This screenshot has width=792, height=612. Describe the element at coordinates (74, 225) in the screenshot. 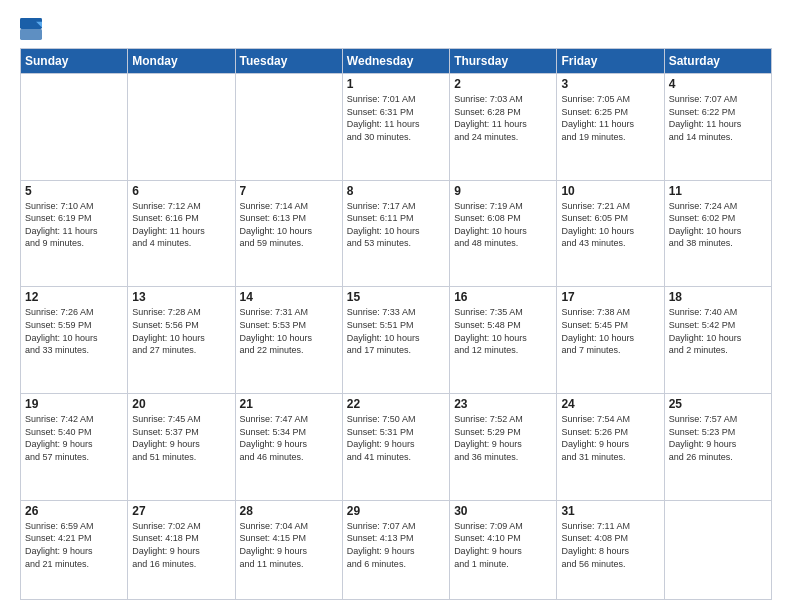

I see `cell-info: Sunrise: 7:10 AM Sunset: 6:19 PM Dayligh…` at that location.